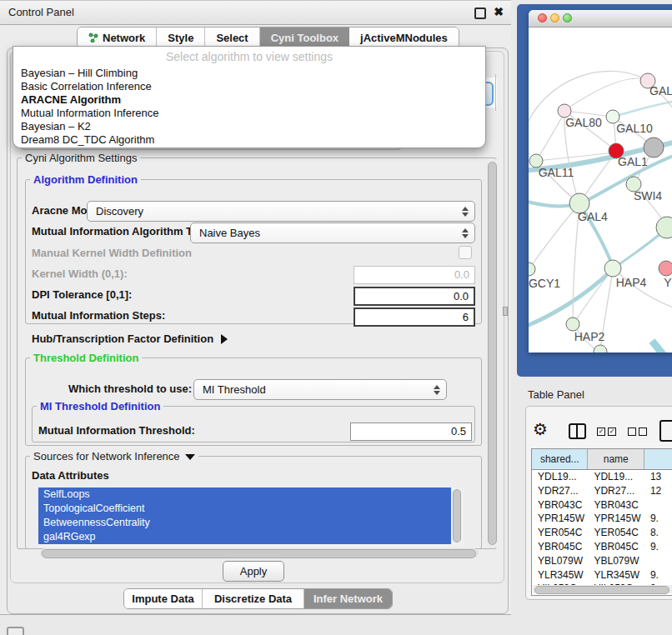  Describe the element at coordinates (305, 38) in the screenshot. I see `tab-label: Cyni Toolbox` at that location.